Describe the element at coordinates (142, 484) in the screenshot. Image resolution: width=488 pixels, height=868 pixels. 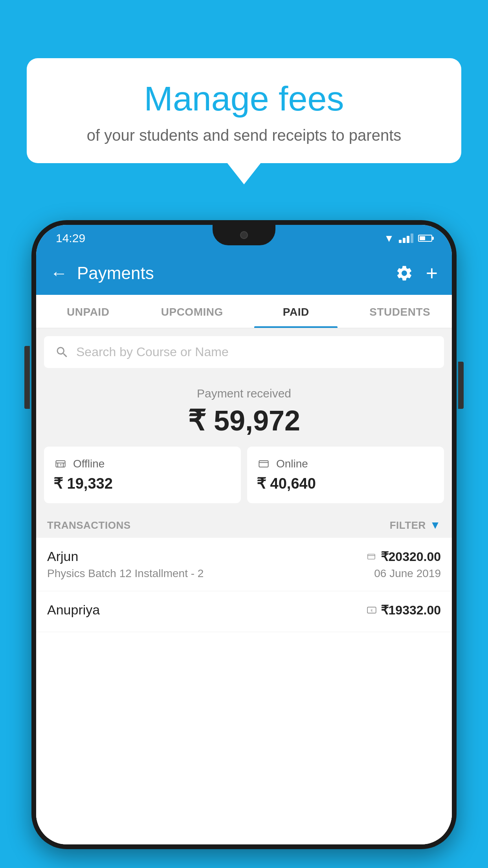
I see `offline-amount: ₹ 19,332` at that location.